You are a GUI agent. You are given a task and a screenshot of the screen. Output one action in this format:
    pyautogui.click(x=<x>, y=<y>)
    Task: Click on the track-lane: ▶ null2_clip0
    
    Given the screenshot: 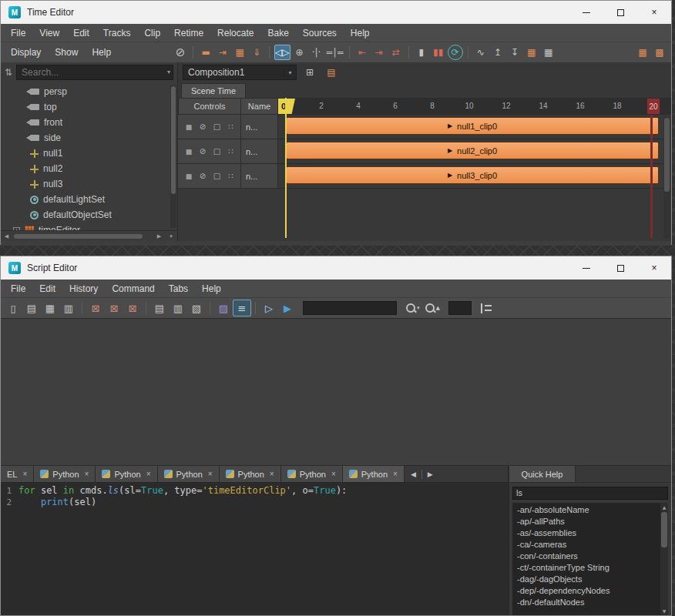 What is the action you would take?
    pyautogui.click(x=475, y=151)
    